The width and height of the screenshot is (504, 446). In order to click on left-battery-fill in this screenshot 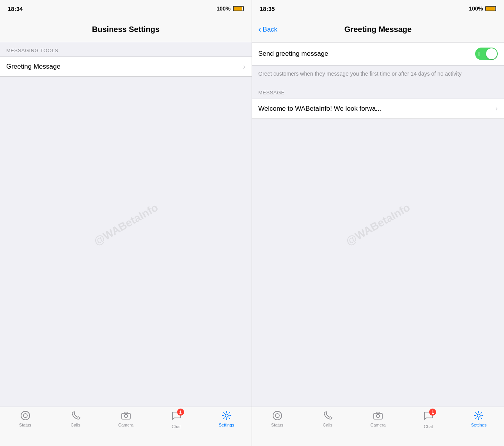, I will do `click(238, 9)`.